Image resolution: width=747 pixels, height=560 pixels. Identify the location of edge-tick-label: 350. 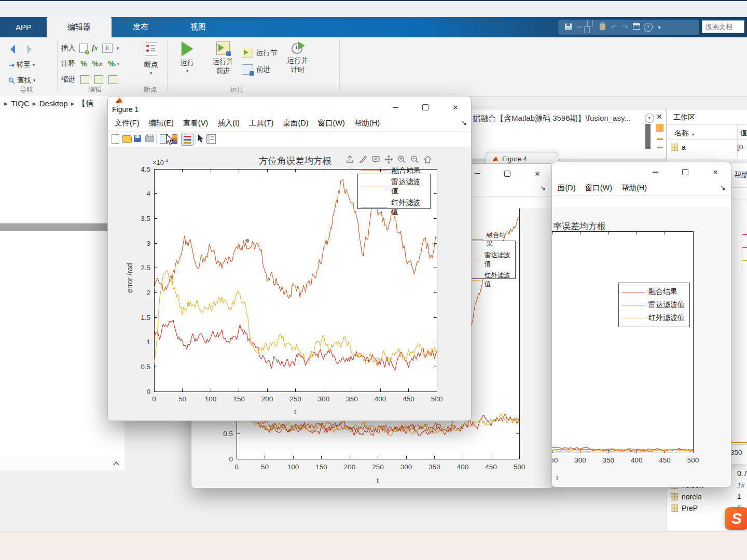
(737, 452).